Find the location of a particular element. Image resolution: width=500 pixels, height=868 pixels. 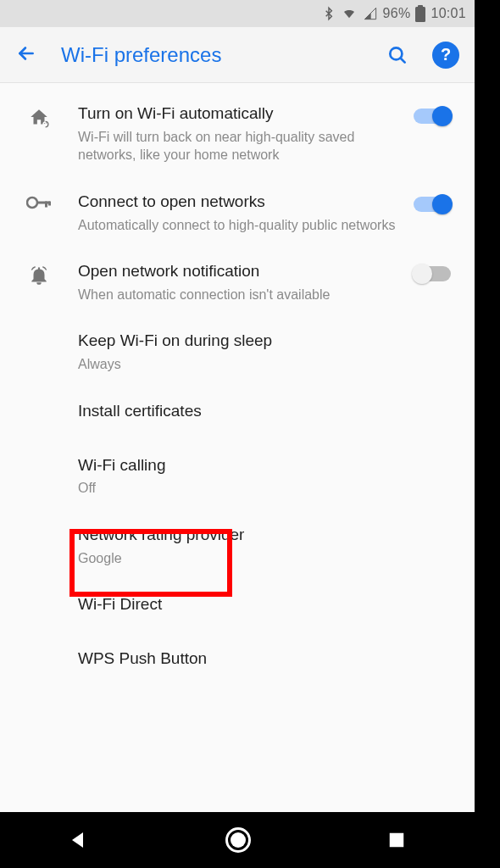

setting-subtitle: Always is located at coordinates (237, 364).